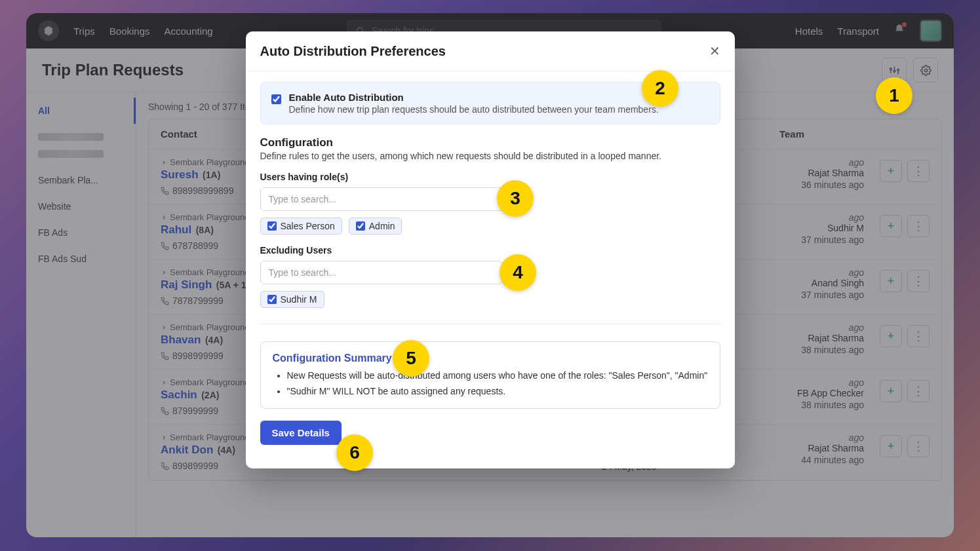 The width and height of the screenshot is (980, 551). What do you see at coordinates (411, 358) in the screenshot?
I see `callout-5: 5` at bounding box center [411, 358].